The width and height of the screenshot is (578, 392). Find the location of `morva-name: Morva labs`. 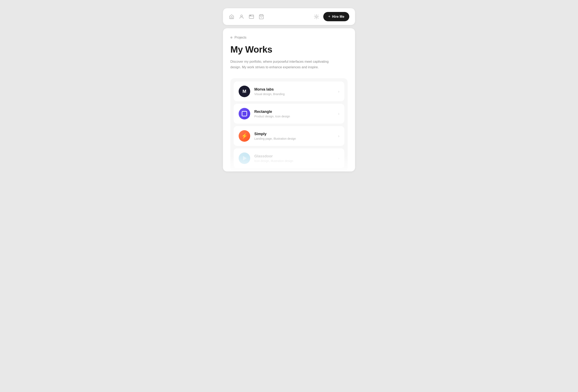

morva-name: Morva labs is located at coordinates (294, 89).